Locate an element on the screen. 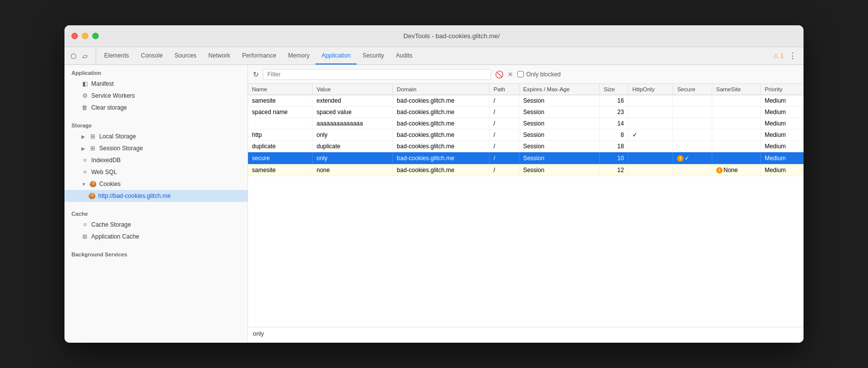 Image resolution: width=868 pixels, height=368 pixels. name-cell: secure is located at coordinates (280, 158).